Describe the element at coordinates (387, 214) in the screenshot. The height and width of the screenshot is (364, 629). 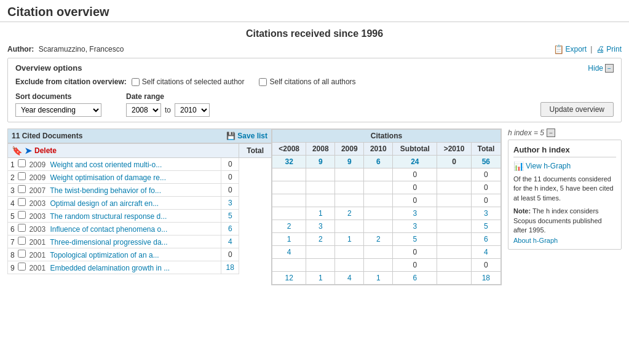
I see `citations-row: 1233` at that location.